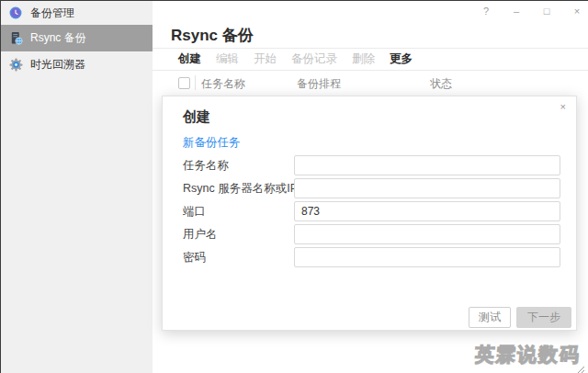 The width and height of the screenshot is (588, 373). Describe the element at coordinates (401, 59) in the screenshot. I see `more-button: 更多` at that location.